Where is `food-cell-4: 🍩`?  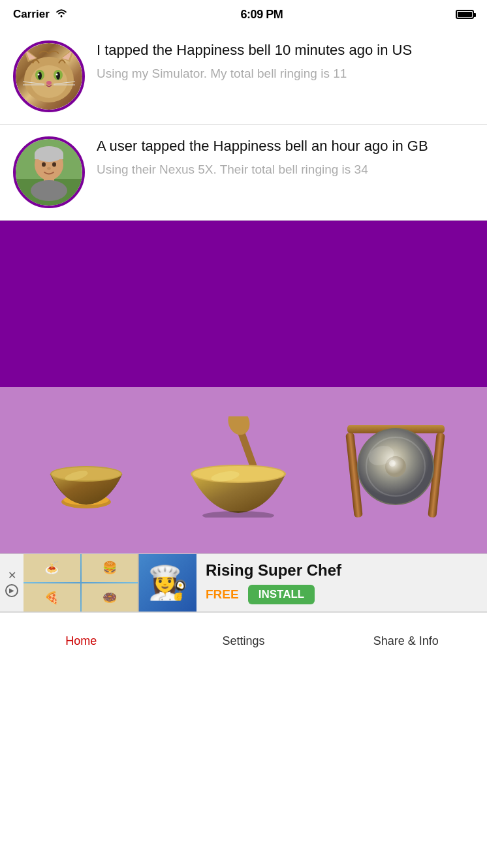
food-cell-4: 🍩 is located at coordinates (110, 598).